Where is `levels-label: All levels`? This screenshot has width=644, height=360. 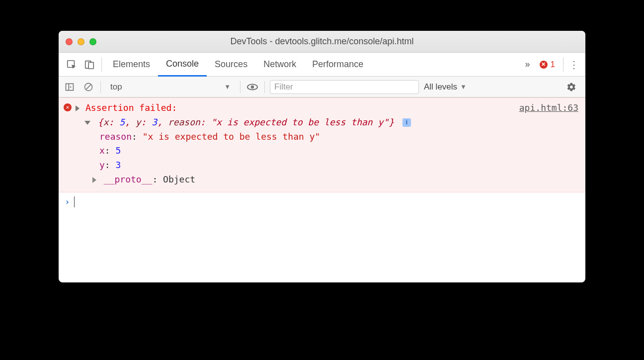 levels-label: All levels is located at coordinates (440, 87).